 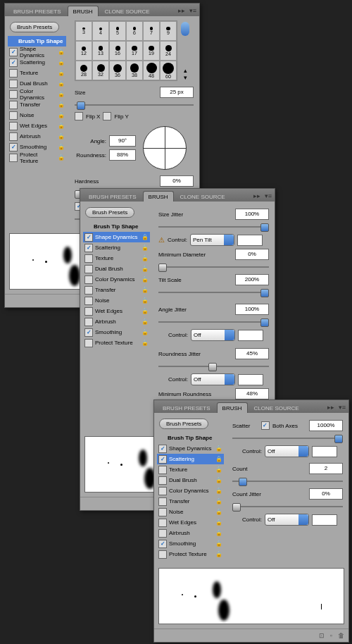 What do you see at coordinates (177, 181) in the screenshot?
I see `hardness-input: 0%` at bounding box center [177, 181].